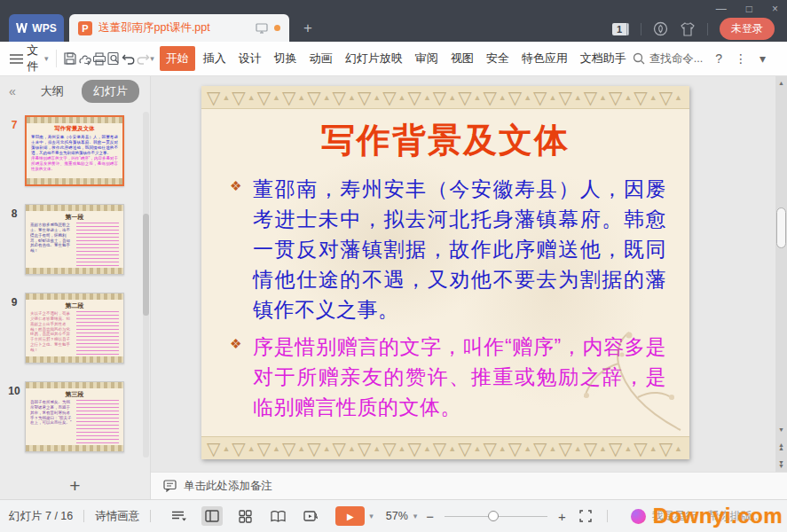  Describe the element at coordinates (14, 328) in the screenshot. I see `slide-number: 9` at that location.